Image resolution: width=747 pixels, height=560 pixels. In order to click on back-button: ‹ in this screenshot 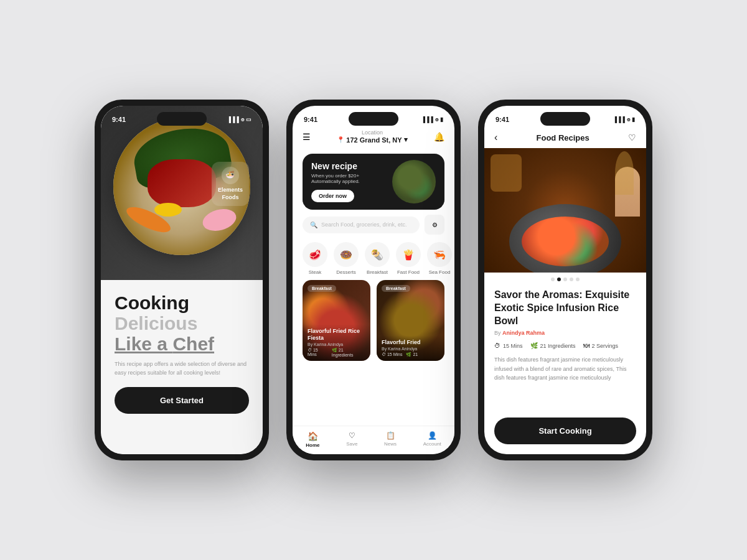, I will do `click(496, 138)`.